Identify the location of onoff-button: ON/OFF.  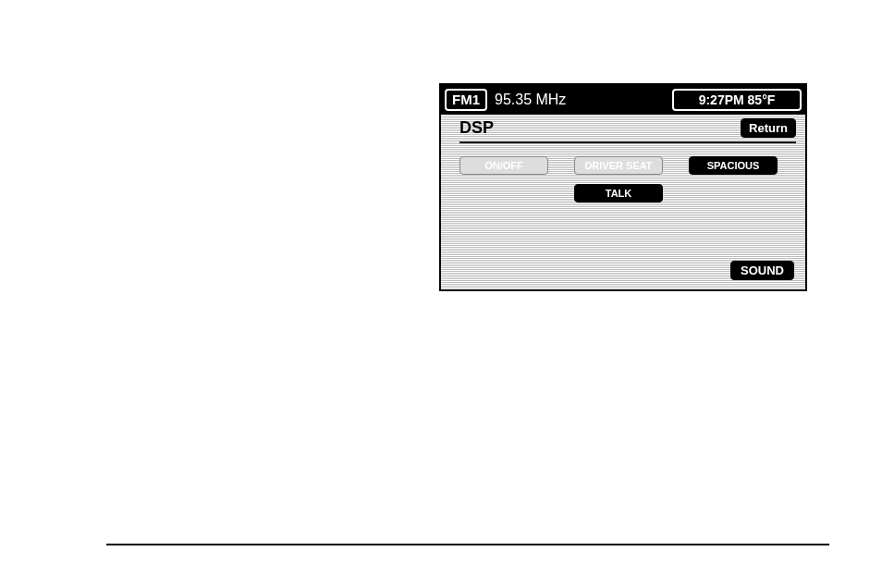
(504, 165).